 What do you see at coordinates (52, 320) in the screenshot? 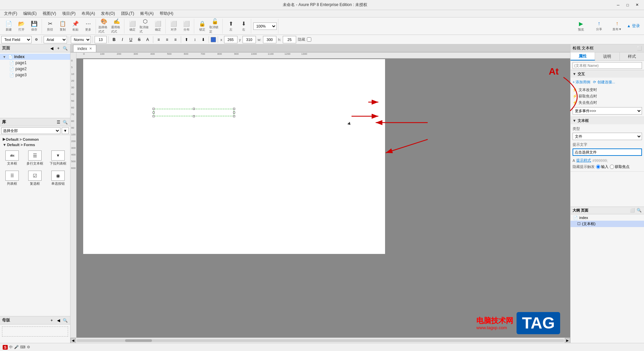
I see `masters-add-btn: +` at bounding box center [52, 320].